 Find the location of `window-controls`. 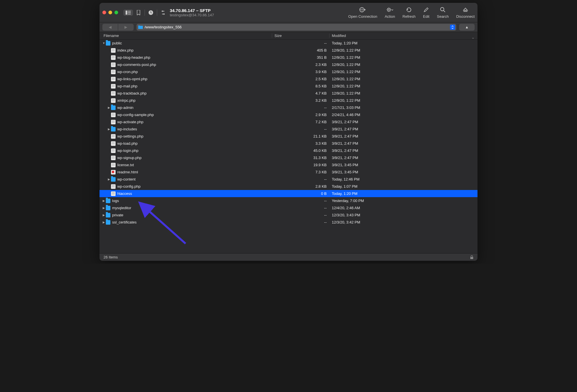

window-controls is located at coordinates (110, 13).